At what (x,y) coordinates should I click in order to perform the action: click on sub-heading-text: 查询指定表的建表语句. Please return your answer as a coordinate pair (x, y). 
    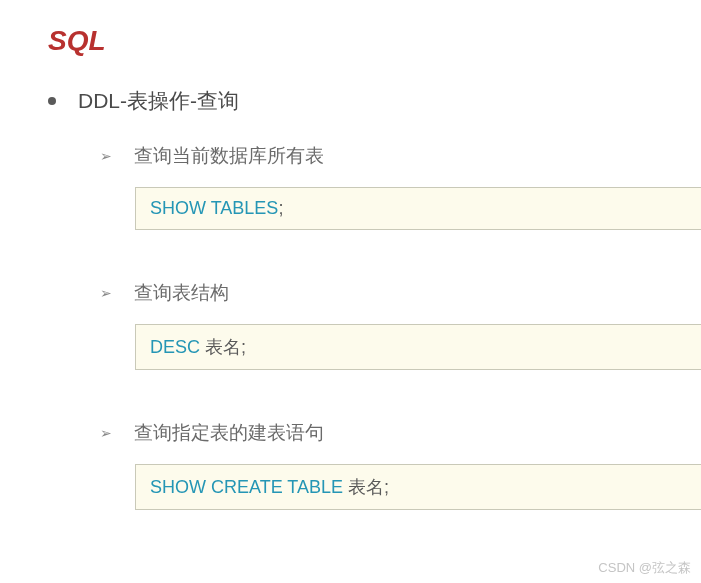
    Looking at the image, I should click on (229, 433).